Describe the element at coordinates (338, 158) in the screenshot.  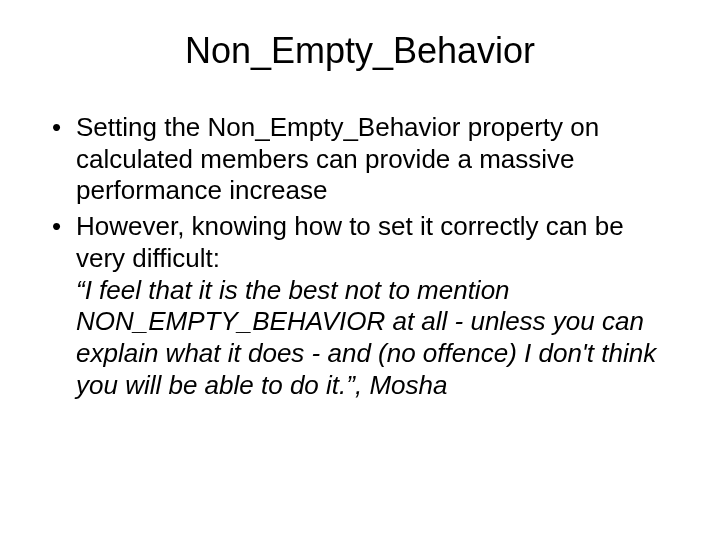
I see `bullet-text: Setting the Non_Empty_Behavior property …` at that location.